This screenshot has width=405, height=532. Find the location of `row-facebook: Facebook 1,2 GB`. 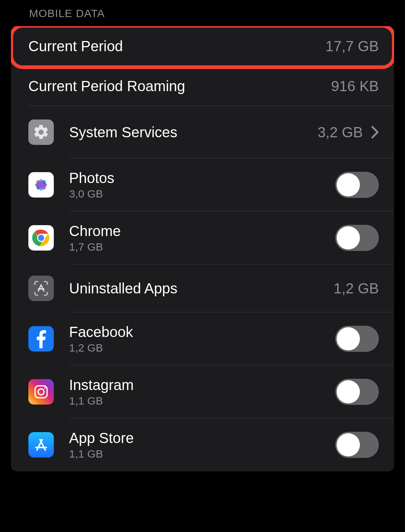

row-facebook: Facebook 1,2 GB is located at coordinates (202, 339).